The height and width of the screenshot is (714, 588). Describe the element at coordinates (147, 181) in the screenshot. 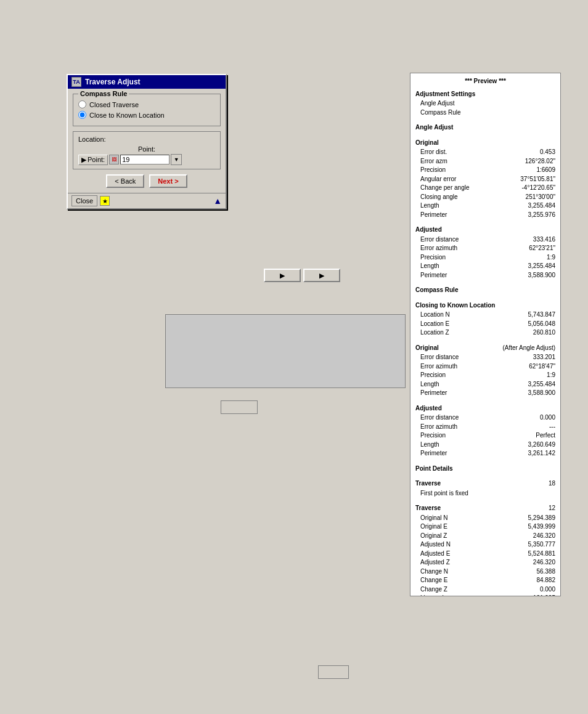

I see `dialog-buttons: < Back Next >` at that location.